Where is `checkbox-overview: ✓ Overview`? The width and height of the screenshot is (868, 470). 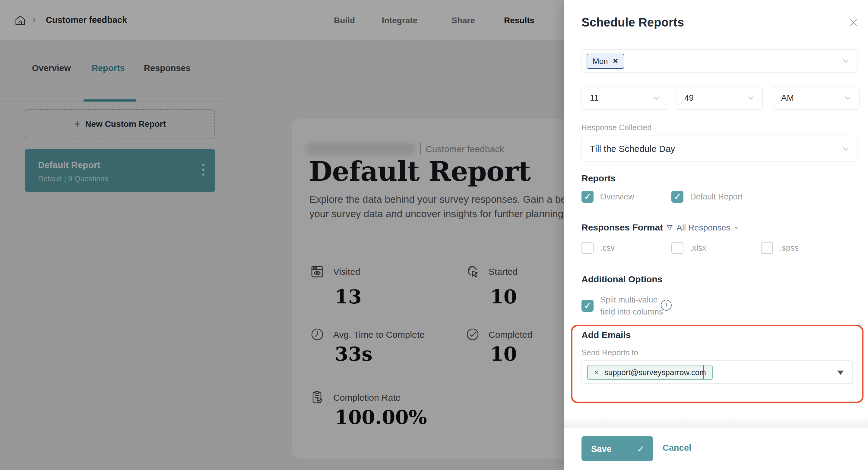 checkbox-overview: ✓ Overview is located at coordinates (608, 197).